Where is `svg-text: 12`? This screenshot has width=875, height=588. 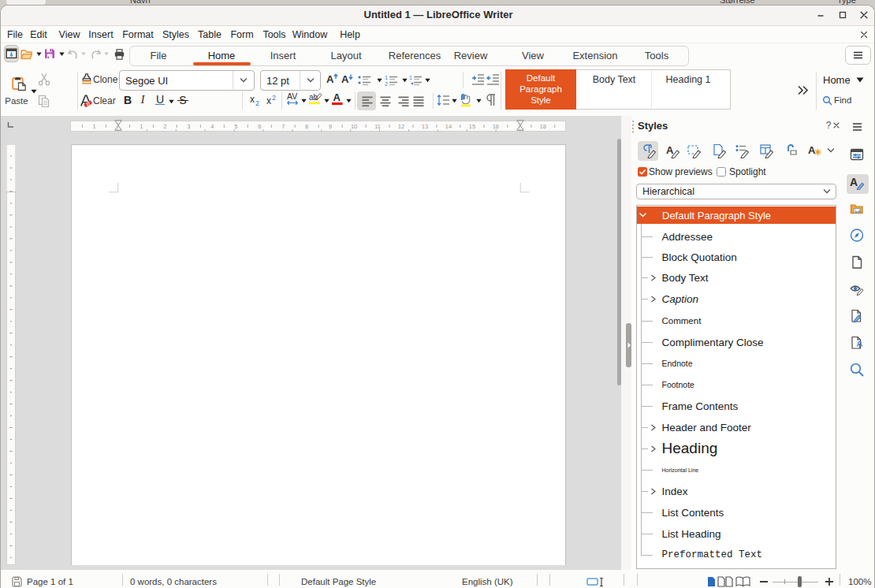
svg-text: 12 is located at coordinates (401, 126).